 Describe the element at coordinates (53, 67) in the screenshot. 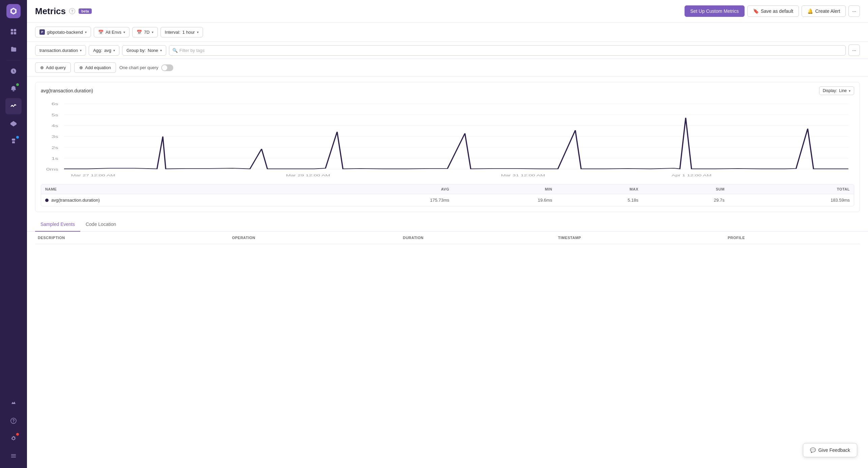

I see `add-query-button: ⊕ Add query` at that location.